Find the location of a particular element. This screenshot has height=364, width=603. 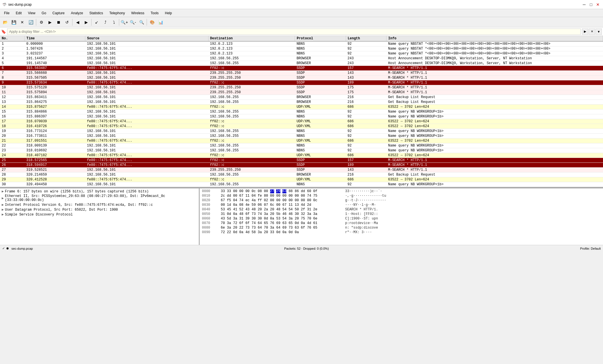

table-row: 16315.886397192.168.56.101192.168.56.255… is located at coordinates (302, 117).